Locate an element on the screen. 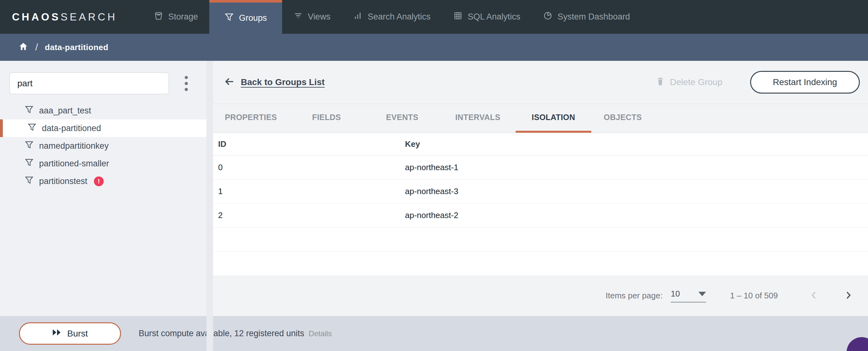 This screenshot has height=351, width=868. previous-page-button is located at coordinates (814, 296).